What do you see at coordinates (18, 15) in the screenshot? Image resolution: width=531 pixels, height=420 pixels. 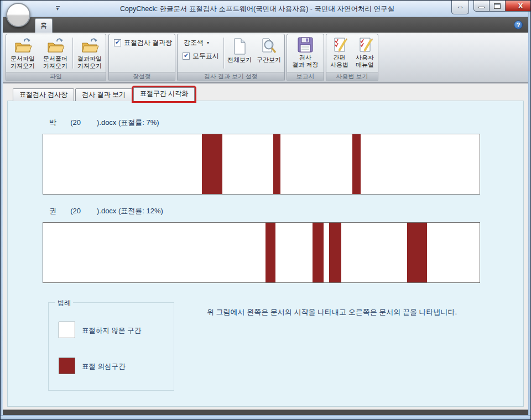 I see `application-menu-button` at bounding box center [18, 15].